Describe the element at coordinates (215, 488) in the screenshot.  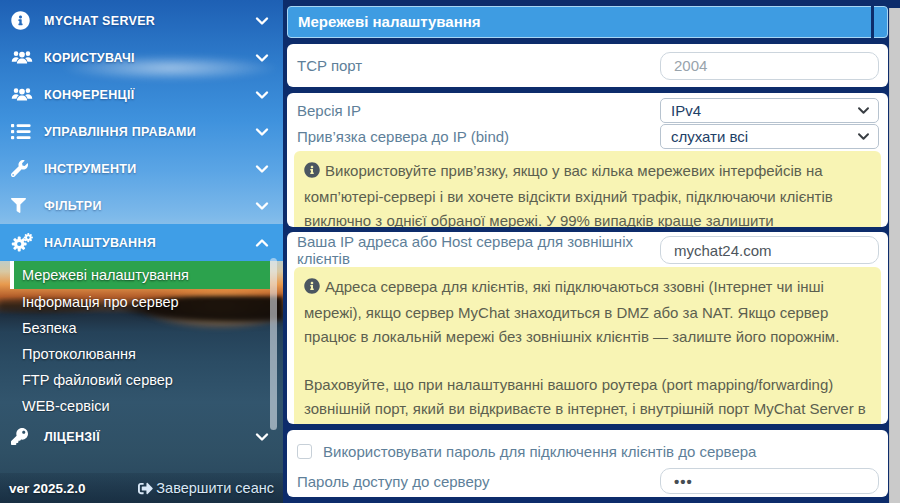
I see `logout-label: Завершити сеанс` at that location.